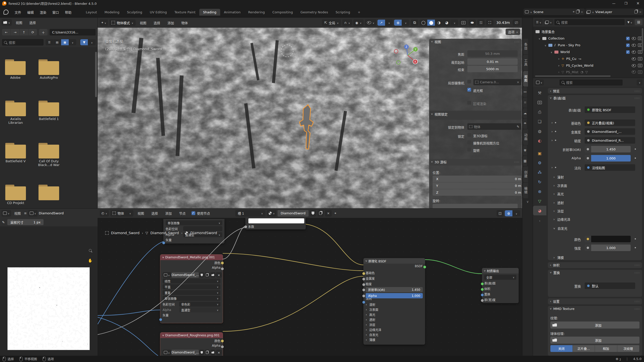 Image resolution: width=644 pixels, height=362 pixels. I want to click on decorator-dot, so click(635, 158).